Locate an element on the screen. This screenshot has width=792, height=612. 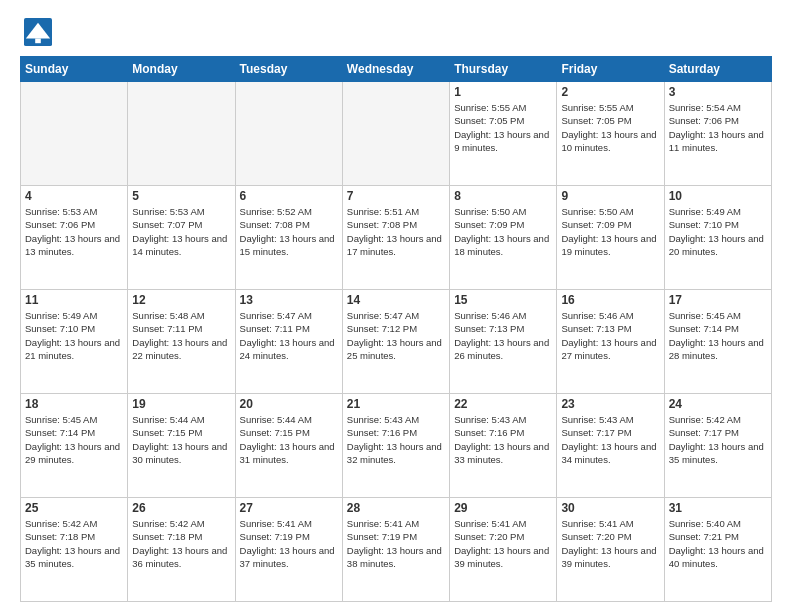
calendar-cell: 2 Sunrise: 5:55 AMSunset: 7:05 PMDayligh… is located at coordinates (610, 134).